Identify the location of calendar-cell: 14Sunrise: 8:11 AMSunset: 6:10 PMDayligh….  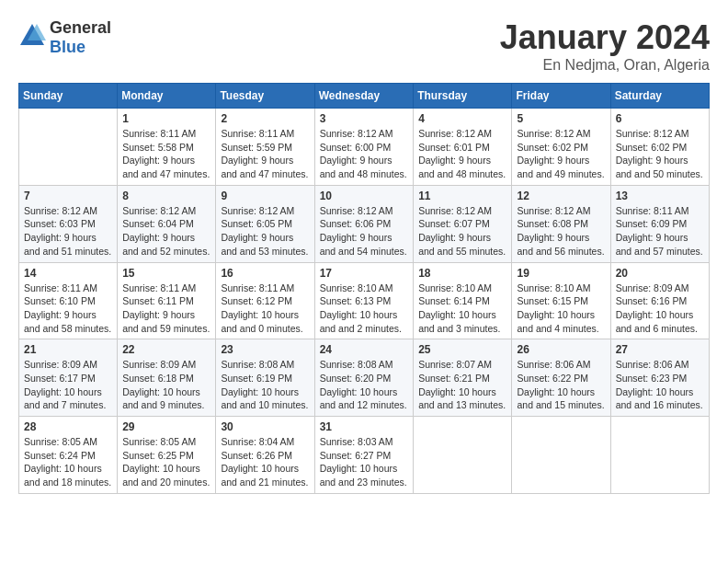
(68, 301).